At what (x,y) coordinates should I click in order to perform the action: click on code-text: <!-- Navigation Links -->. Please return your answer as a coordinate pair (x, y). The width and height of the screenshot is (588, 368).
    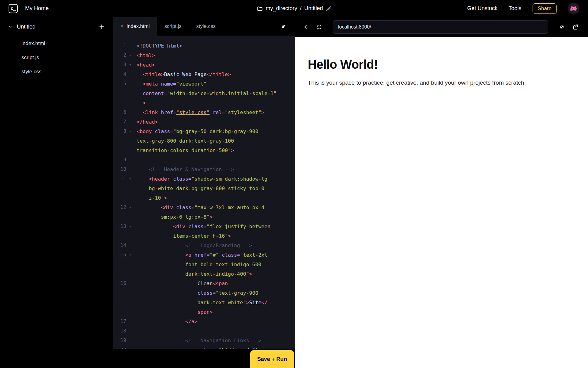
    Looking at the image, I should click on (198, 340).